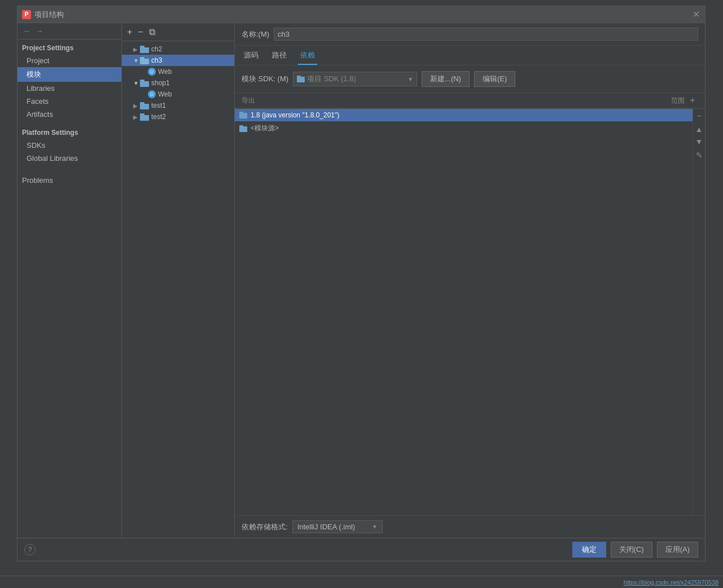 This screenshot has height=588, width=723. Describe the element at coordinates (361, 550) in the screenshot. I see `dialog-footer: ? 确定 关闭(C) 应用(A)` at that location.